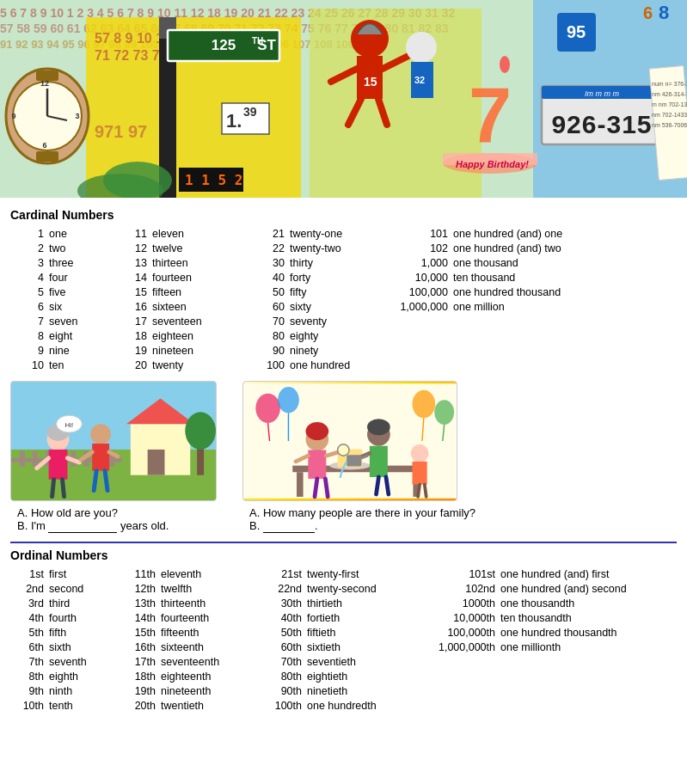 The image size is (687, 784). Describe the element at coordinates (62, 351) in the screenshot. I see `num-row: 9nine` at that location.